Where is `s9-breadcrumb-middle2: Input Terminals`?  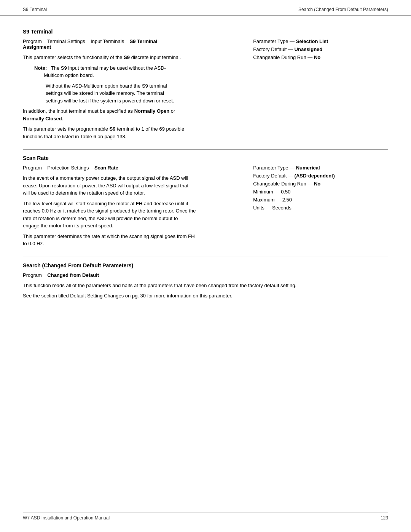
s9-breadcrumb-middle2: Input Terminals is located at coordinates (107, 41).